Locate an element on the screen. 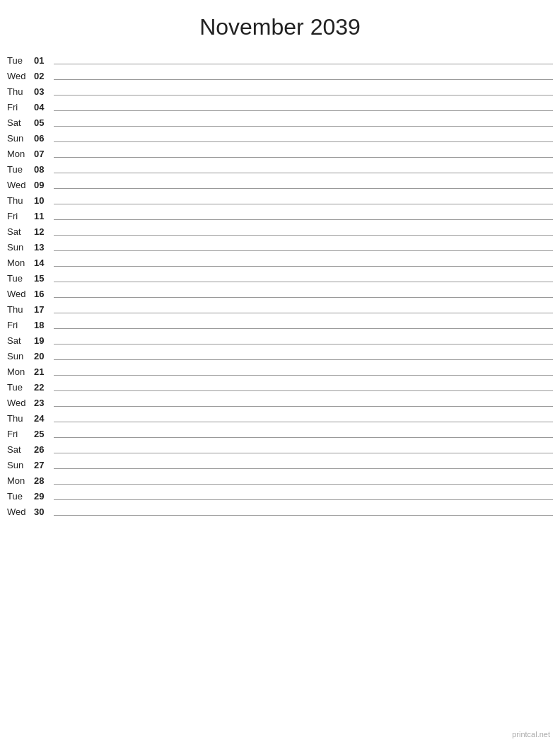  day-number: 24 is located at coordinates (44, 419).